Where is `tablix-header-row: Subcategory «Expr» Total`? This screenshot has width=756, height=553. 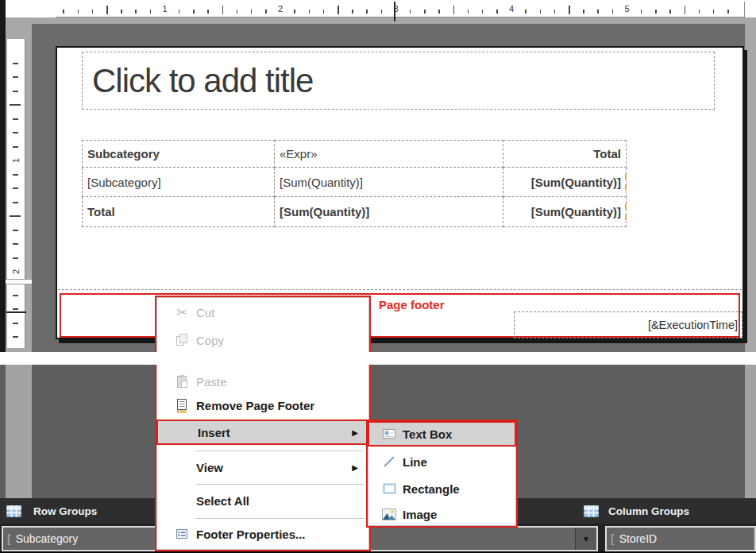 tablix-header-row: Subcategory «Expr» Total is located at coordinates (354, 154).